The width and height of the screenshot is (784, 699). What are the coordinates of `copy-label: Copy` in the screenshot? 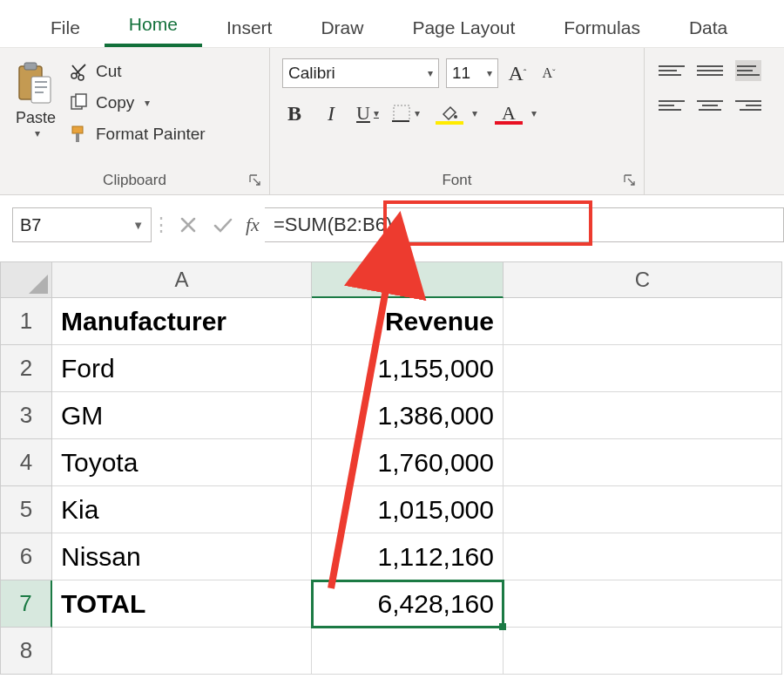 It's located at (115, 103).